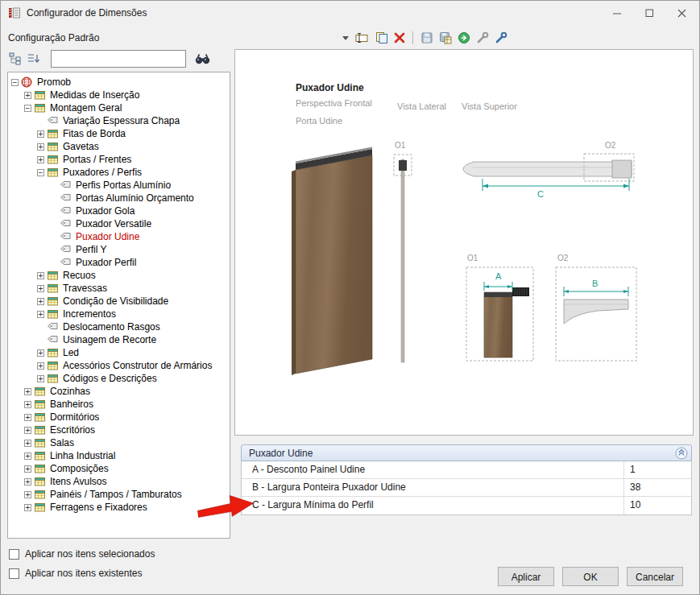  What do you see at coordinates (501, 38) in the screenshot?
I see `tool-blue-icon` at bounding box center [501, 38].